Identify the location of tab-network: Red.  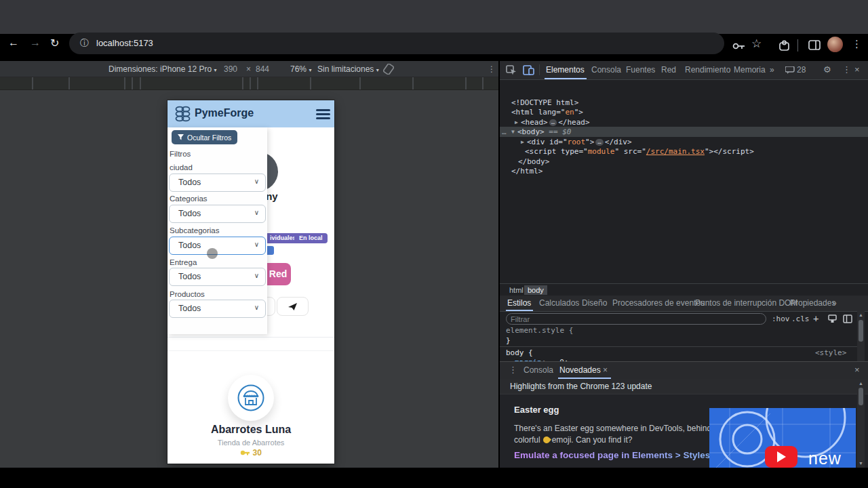
(669, 70).